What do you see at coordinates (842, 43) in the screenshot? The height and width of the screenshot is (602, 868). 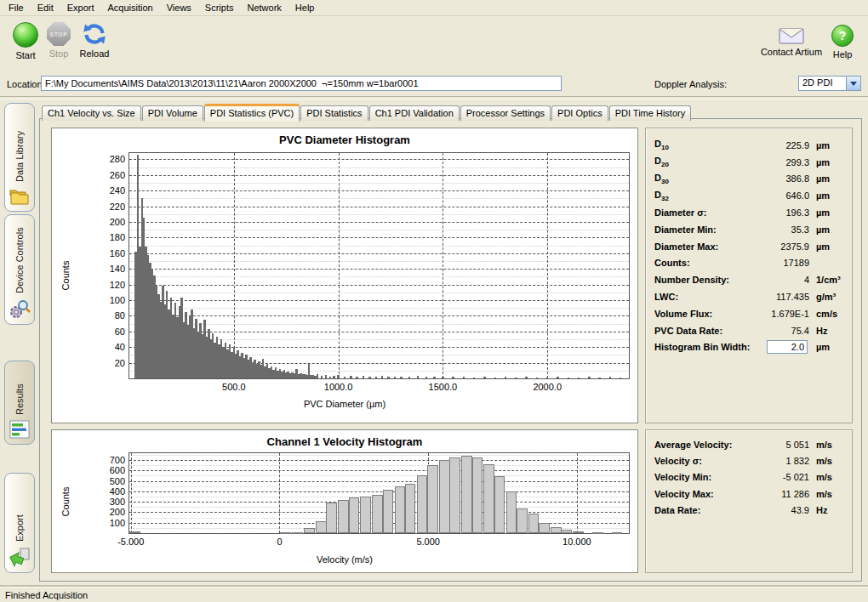 I see `help-button: ? Help` at bounding box center [842, 43].